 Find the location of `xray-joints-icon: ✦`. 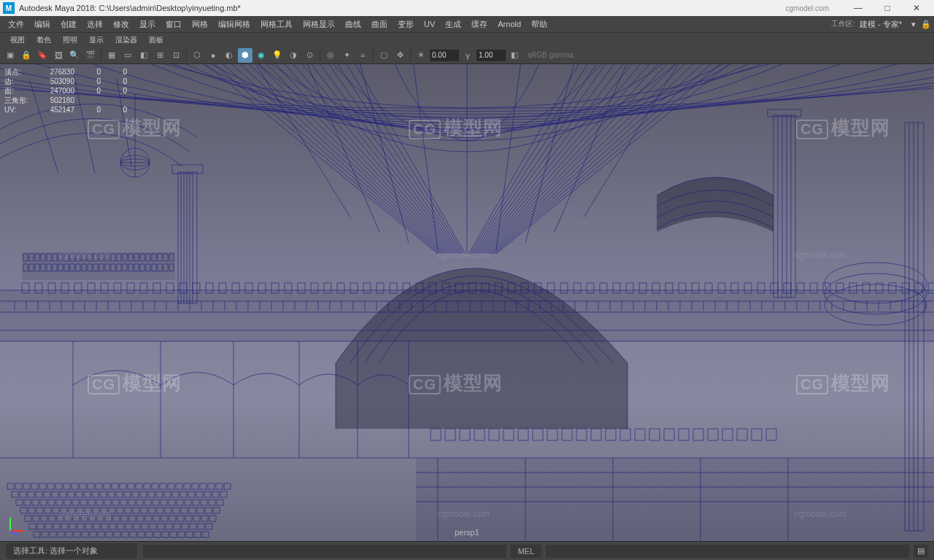

xray-joints-icon: ✦ is located at coordinates (347, 55).